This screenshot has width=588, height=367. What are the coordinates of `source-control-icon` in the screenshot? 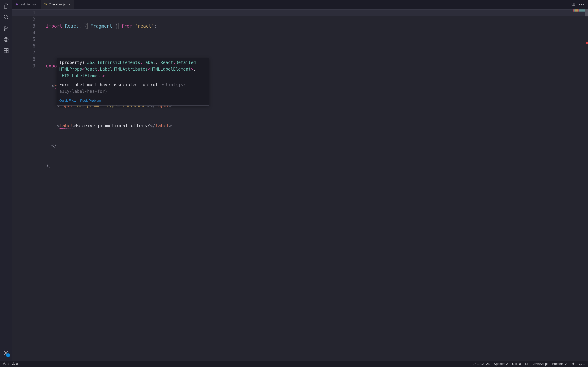 It's located at (6, 28).